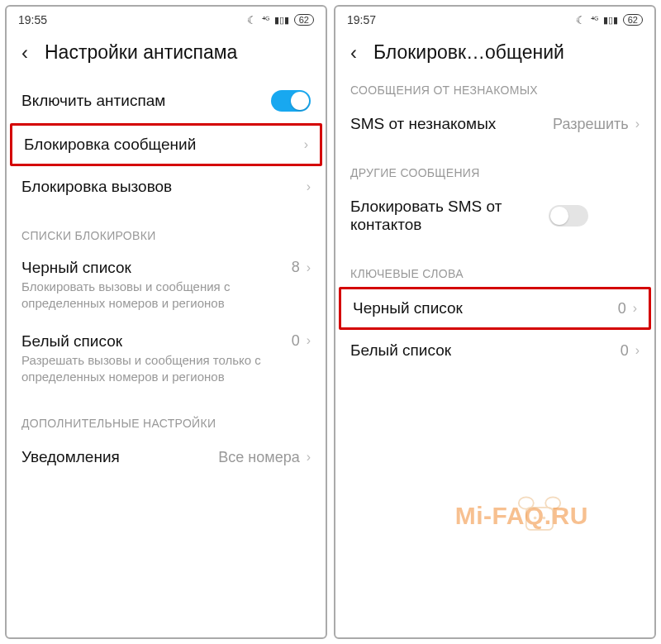 The image size is (661, 644). I want to click on keyword-whitelist-row: Белый список 0 ›, so click(495, 351).